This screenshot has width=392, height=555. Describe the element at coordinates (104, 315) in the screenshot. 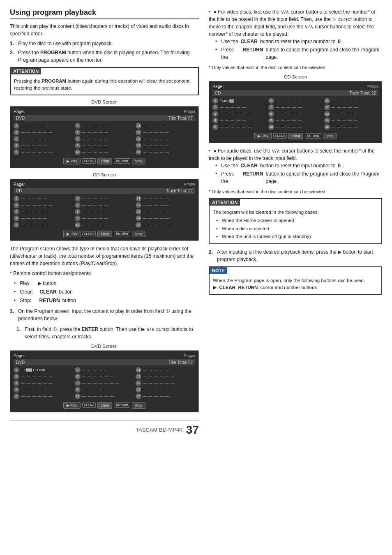

I see `step-3: 3. On the Program screen, input the cont…` at that location.